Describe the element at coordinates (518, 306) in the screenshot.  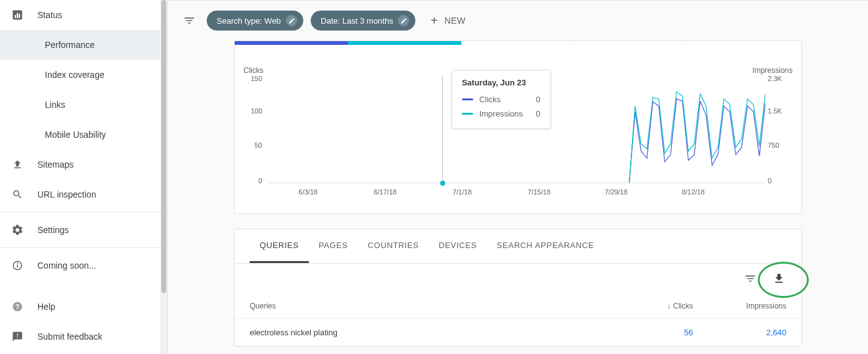
I see `table-header: Queries ↓Clicks Impressions` at that location.